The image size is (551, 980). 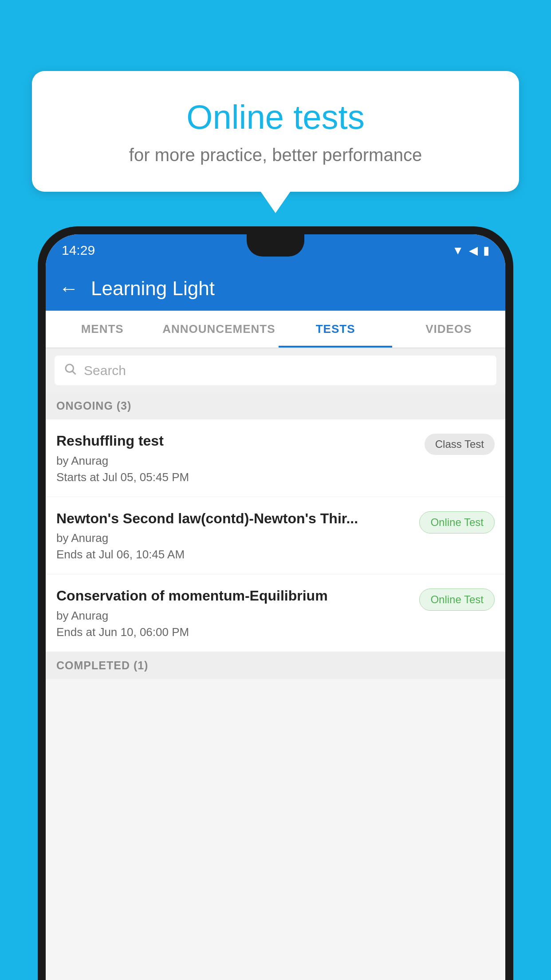 I want to click on search-bar: Search, so click(x=276, y=370).